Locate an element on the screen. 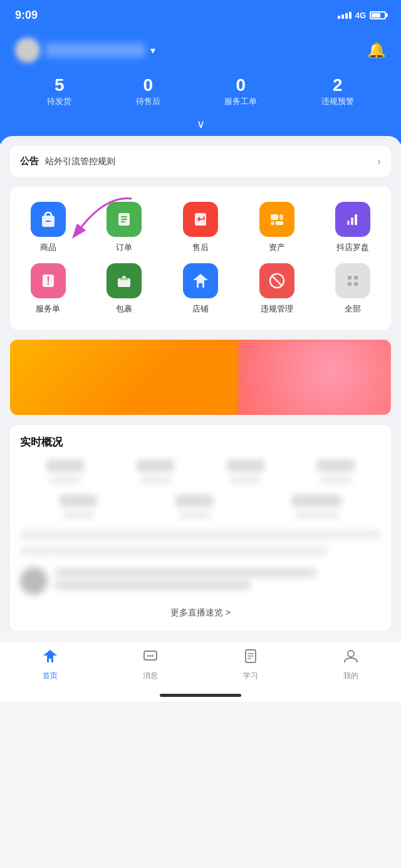 Image resolution: width=401 pixels, height=868 pixels. package-label: 包裹 is located at coordinates (124, 309).